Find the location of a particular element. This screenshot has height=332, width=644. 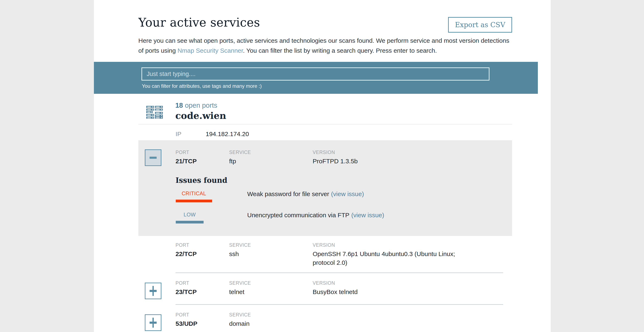

ip-label: IP is located at coordinates (190, 134).